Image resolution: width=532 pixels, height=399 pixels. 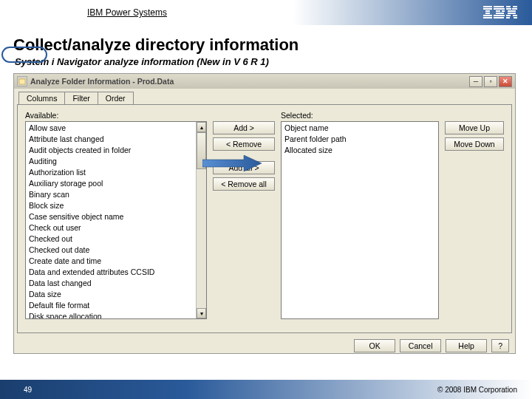 I want to click on window-title: Analyze Folder Information - Prod.Data, so click(x=249, y=81).